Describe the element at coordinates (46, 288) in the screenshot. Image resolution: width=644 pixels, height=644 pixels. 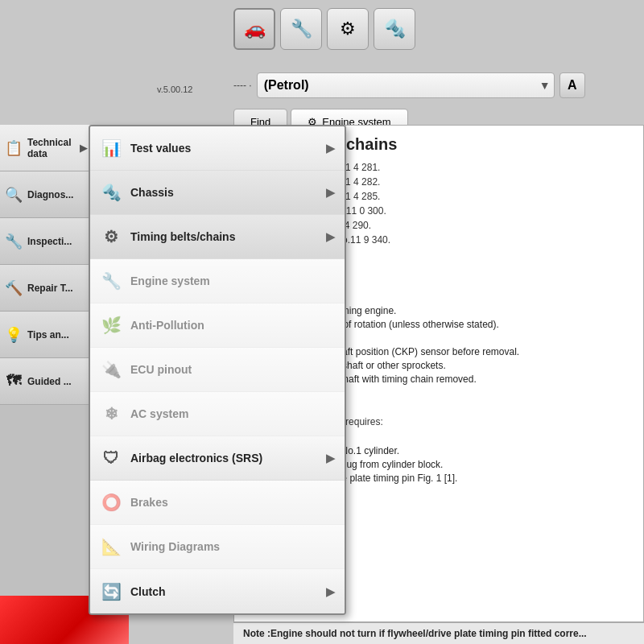
I see `sidebar-item-repair: 🔨 Repair T...` at that location.